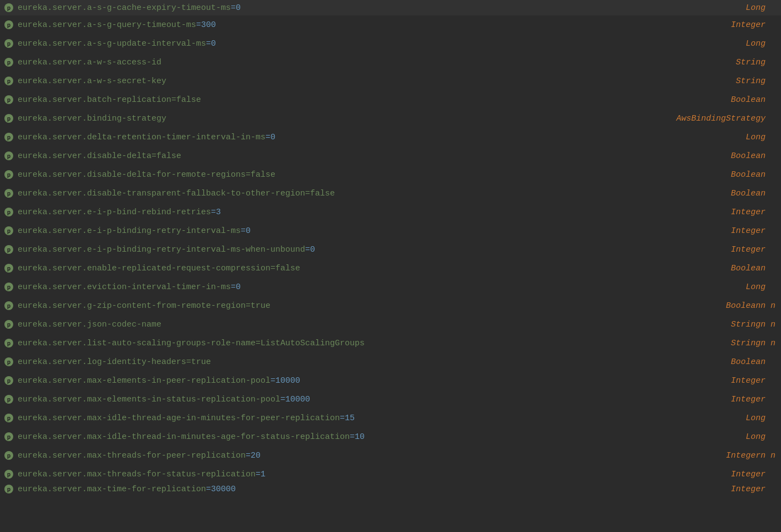 The image size is (781, 532). I want to click on key-text: eureka.server.eviction-interval-timer-in…, so click(124, 287).